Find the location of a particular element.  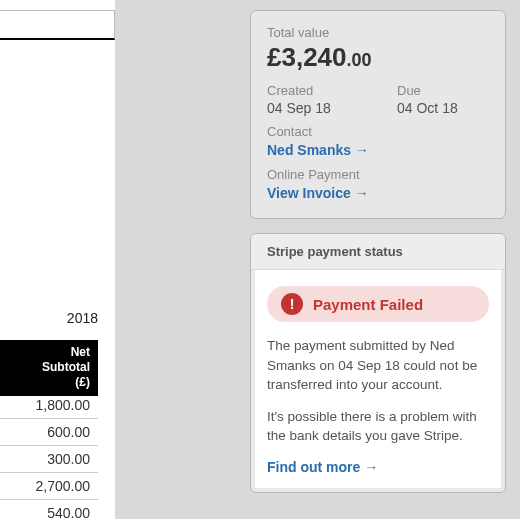

payment-failed-pill: ! Payment Failed is located at coordinates (378, 304).